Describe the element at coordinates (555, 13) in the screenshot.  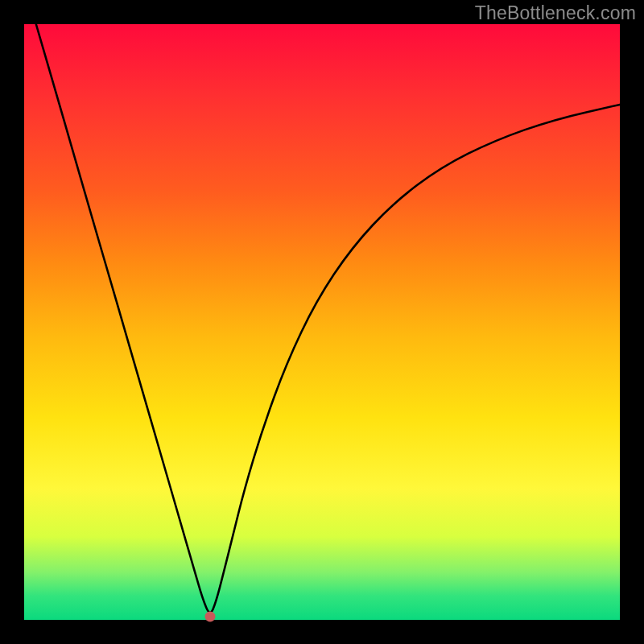
I see `watermark-text: TheBottleneck.com` at that location.